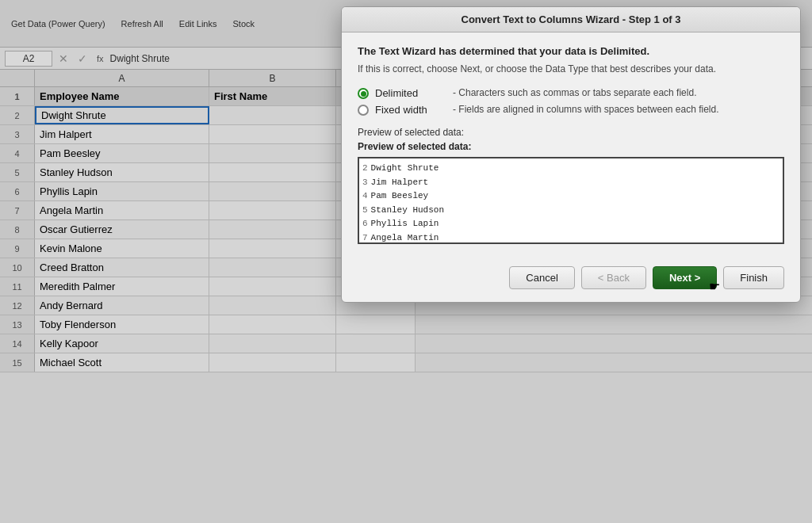 Image resolution: width=812 pixels, height=523 pixels. Describe the element at coordinates (574, 93) in the screenshot. I see `desc-delimited: - Characters such as commas or tabs sepa…` at that location.